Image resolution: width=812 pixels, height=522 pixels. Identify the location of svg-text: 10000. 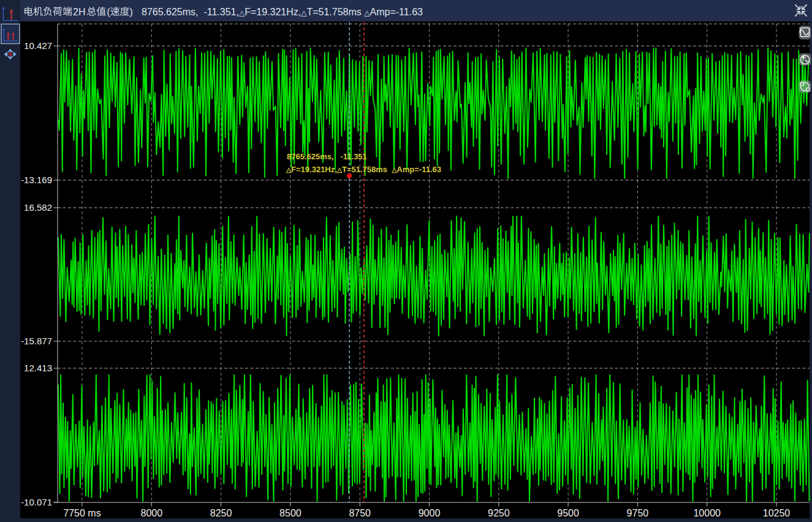
(707, 513).